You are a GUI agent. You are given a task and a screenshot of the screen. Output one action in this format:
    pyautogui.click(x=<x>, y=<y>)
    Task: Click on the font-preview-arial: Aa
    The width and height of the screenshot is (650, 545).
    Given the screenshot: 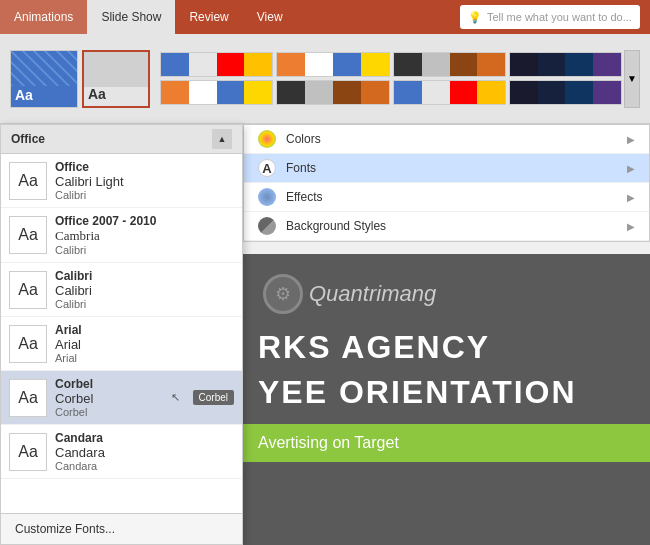 What is the action you would take?
    pyautogui.click(x=28, y=344)
    